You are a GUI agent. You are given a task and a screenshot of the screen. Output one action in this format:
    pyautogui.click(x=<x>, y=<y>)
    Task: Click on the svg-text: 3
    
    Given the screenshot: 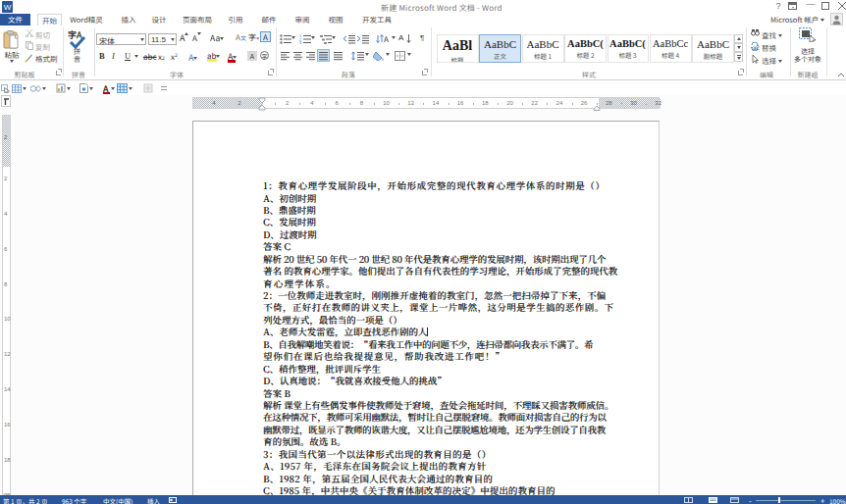 What is the action you would take?
    pyautogui.click(x=300, y=42)
    